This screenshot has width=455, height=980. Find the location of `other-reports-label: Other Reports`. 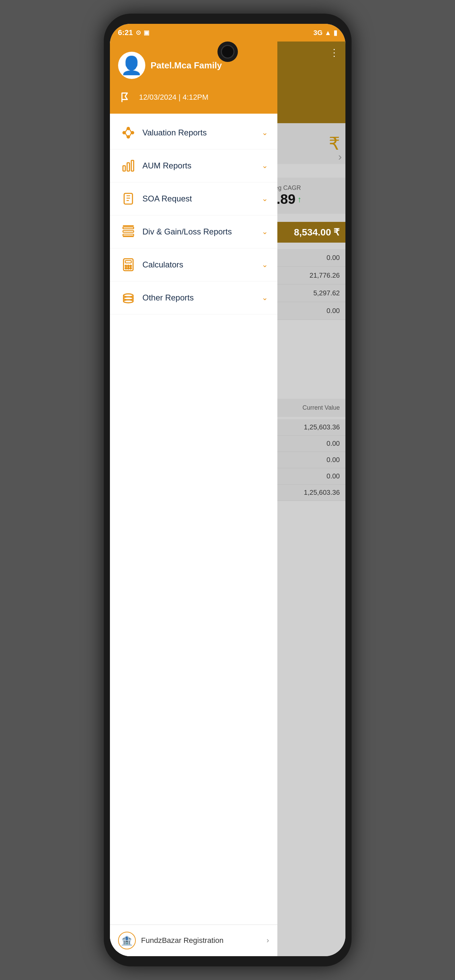

other-reports-label: Other Reports is located at coordinates (199, 298).